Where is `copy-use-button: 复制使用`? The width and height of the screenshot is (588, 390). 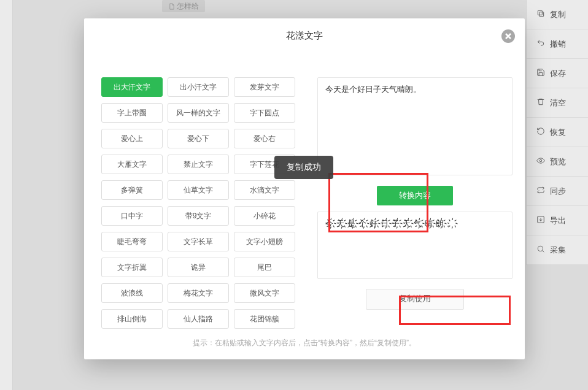
copy-use-button: 复制使用 is located at coordinates (415, 299).